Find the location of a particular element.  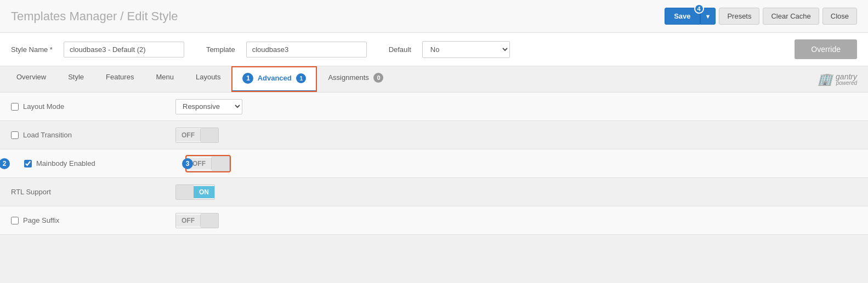

tab-advanced: 1 Advanced 1 is located at coordinates (274, 79).